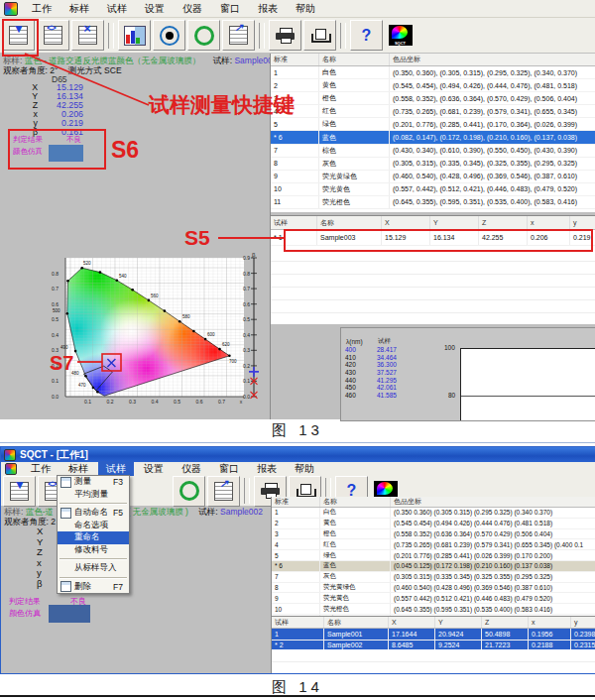  What do you see at coordinates (433, 524) in the screenshot?
I see `table-row: 2黄色(0.545 0.454) (0.494 0.426) (0.444 0.…` at bounding box center [433, 524].